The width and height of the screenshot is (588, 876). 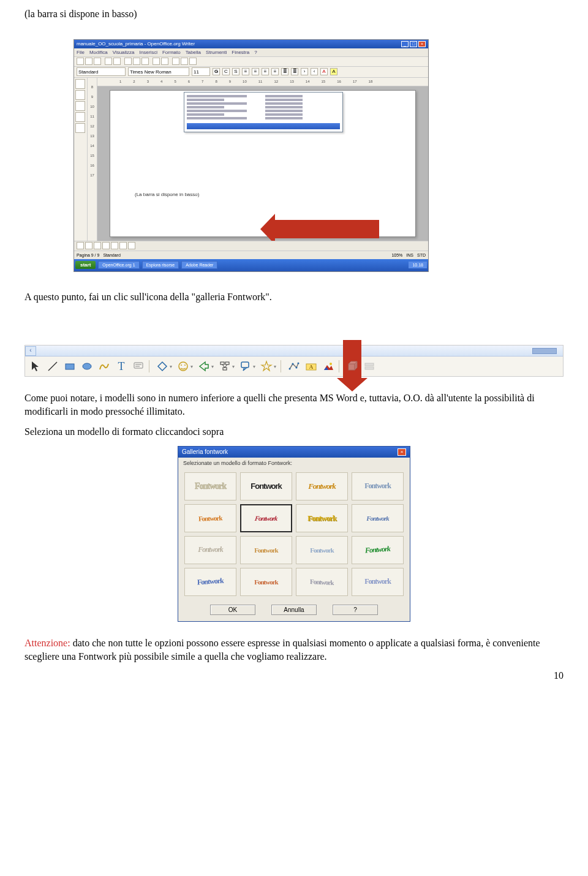 I want to click on preview-icon, so click(x=117, y=61).